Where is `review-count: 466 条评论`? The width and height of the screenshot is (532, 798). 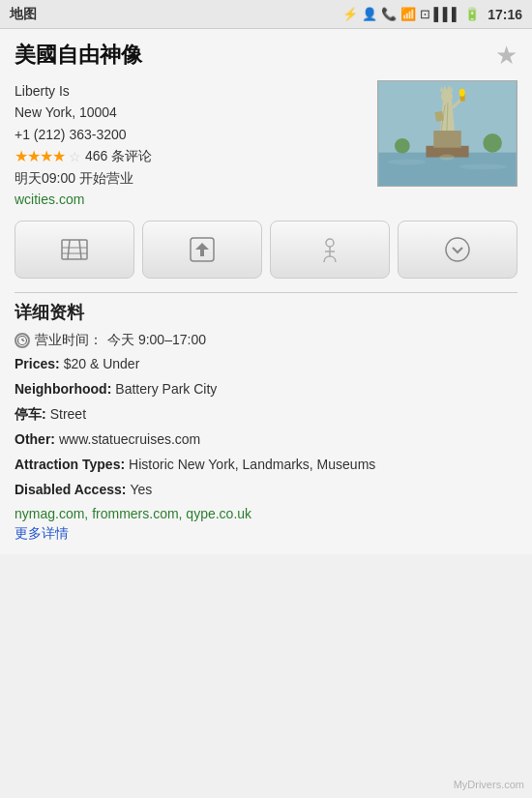 review-count: 466 条评论 is located at coordinates (118, 157).